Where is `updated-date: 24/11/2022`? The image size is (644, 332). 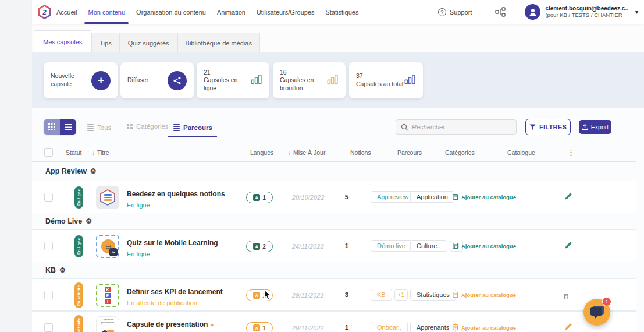
updated-date: 24/11/2022 is located at coordinates (308, 246).